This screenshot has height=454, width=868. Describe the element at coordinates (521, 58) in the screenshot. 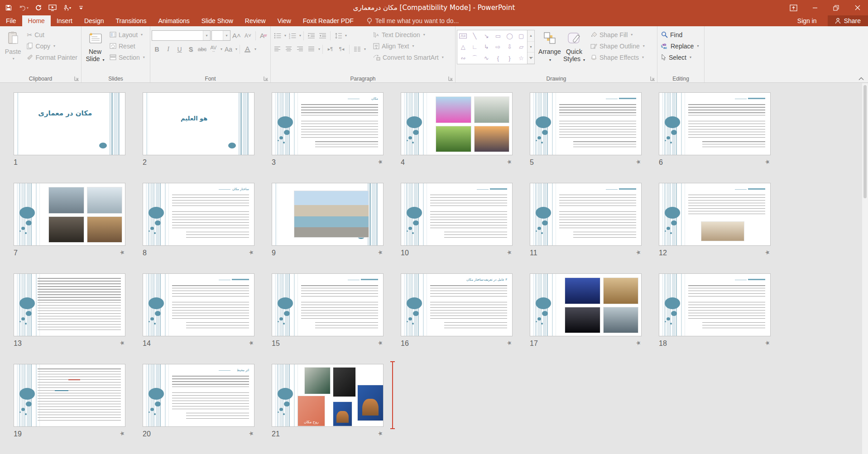

I see `shape-star-icon: ☆` at that location.